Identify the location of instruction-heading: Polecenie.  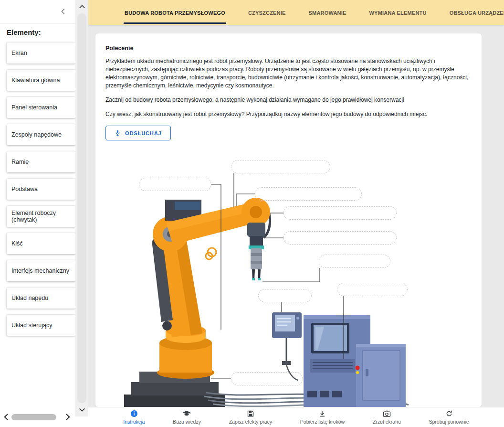
(288, 48).